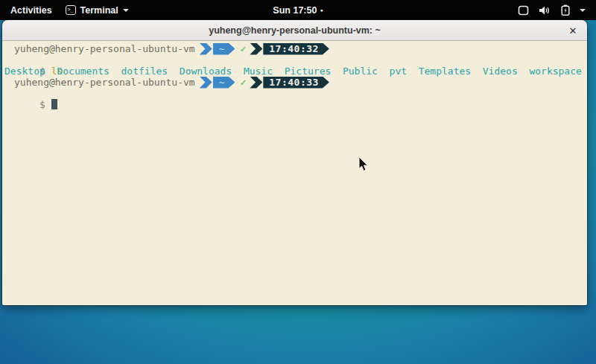 This screenshot has width=596, height=364. Describe the element at coordinates (298, 10) in the screenshot. I see `top-bar: Activities >_ Terminal Sun 17:50 ●` at that location.